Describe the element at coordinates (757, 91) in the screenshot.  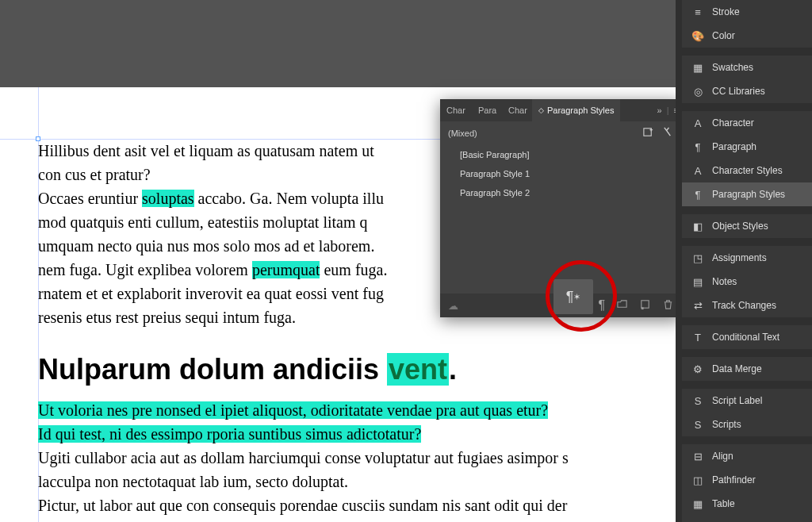
I see `dock-item-label: CC Libraries` at that location.